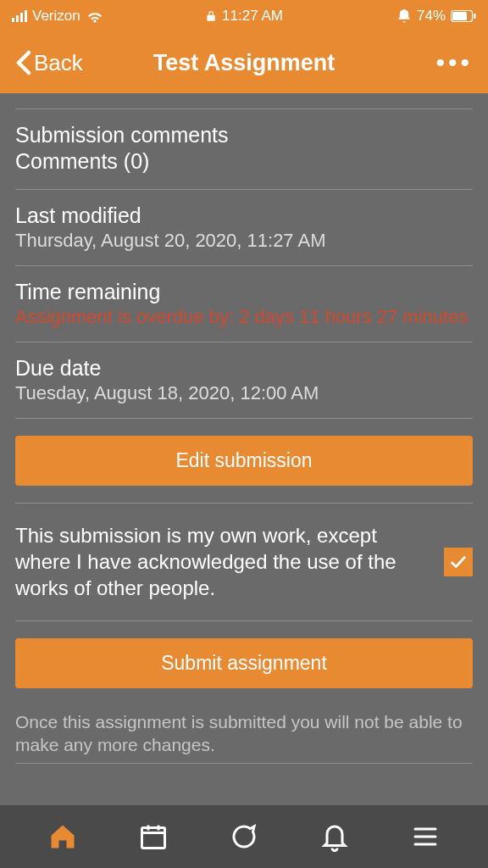 The image size is (488, 868). What do you see at coordinates (244, 461) in the screenshot?
I see `edit-submission-button: Edit submission` at bounding box center [244, 461].